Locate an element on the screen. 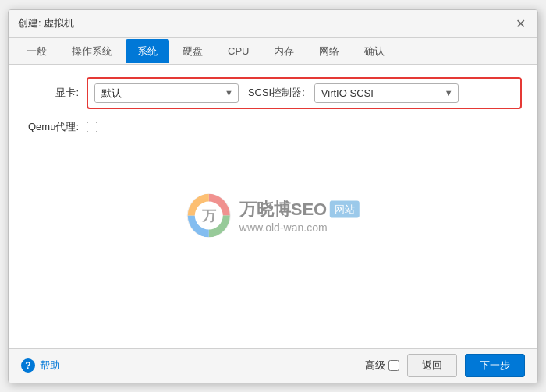  tab-general: 一般 is located at coordinates (37, 51).